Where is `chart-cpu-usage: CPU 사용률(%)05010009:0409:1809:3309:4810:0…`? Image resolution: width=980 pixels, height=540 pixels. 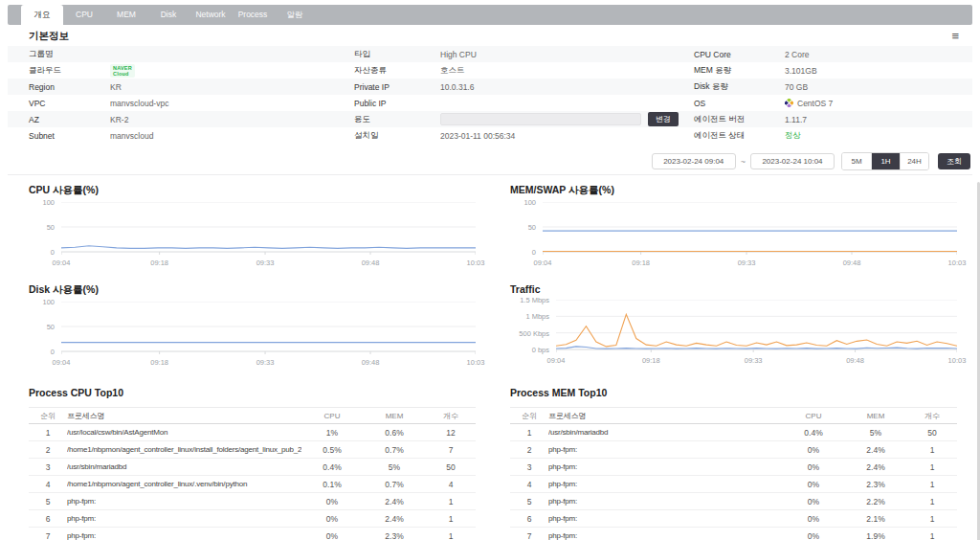
chart-cpu-usage: CPU 사용률(%)05010009:0409:1809:3309:4810:0… is located at coordinates (253, 226).